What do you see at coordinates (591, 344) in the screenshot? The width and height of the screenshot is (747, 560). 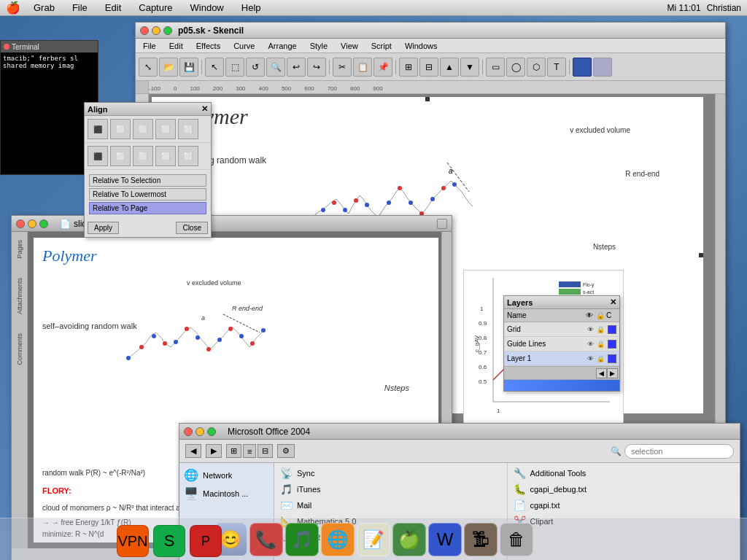 I see `layer-guidelines-visible-icon: 👁` at bounding box center [591, 344].